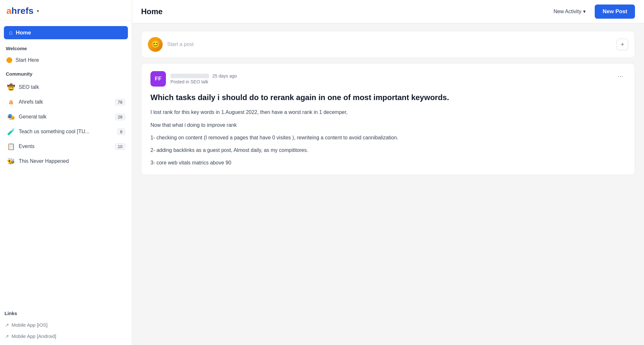 This screenshot has width=644, height=345. What do you see at coordinates (7, 325) in the screenshot?
I see `ios-link-arrow-icon: ↗` at bounding box center [7, 325].